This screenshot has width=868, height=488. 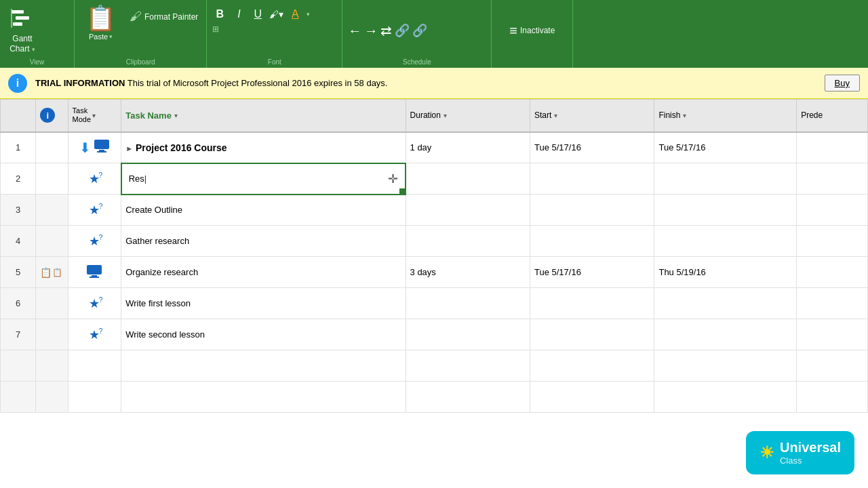 I want to click on th-task-name-label: Task Name, so click(x=149, y=115).